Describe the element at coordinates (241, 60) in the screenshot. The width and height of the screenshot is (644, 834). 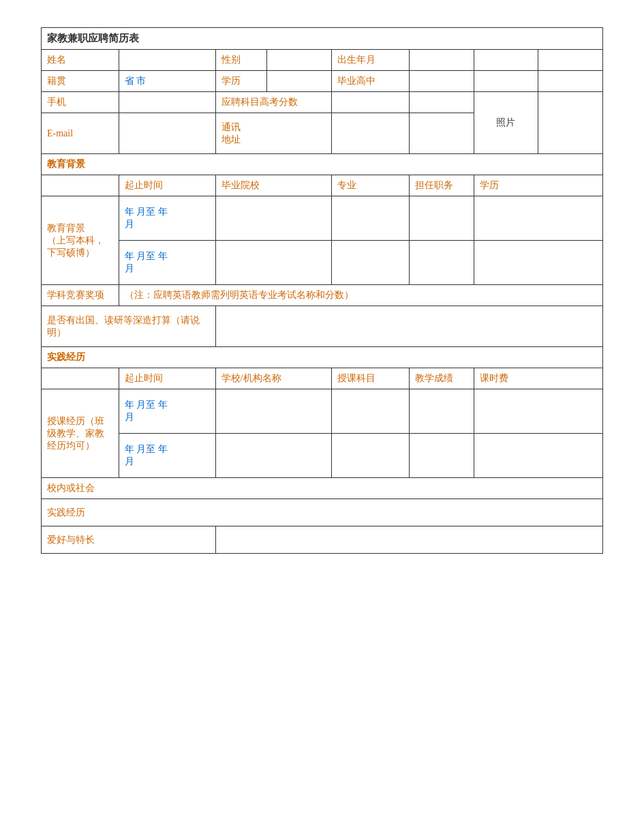
I see `gender-label: 性别` at that location.